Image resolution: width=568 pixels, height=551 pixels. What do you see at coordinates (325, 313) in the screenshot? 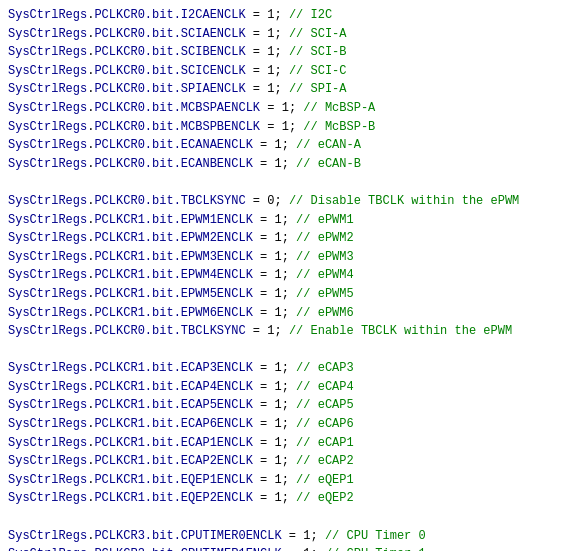
I see `comment: // ePWM6` at bounding box center [325, 313].